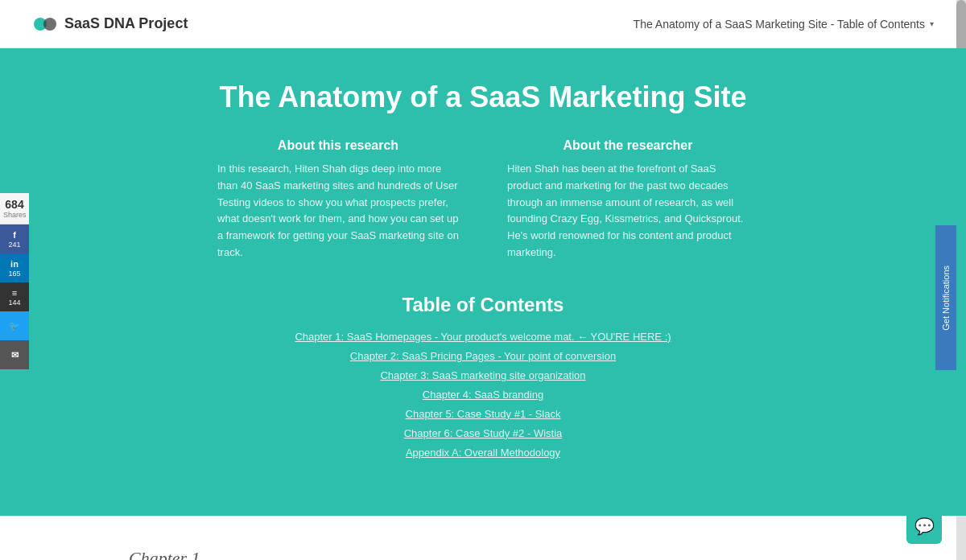 This screenshot has height=560, width=966. Describe the element at coordinates (932, 24) in the screenshot. I see `chevron-down-icon: ▾` at that location.